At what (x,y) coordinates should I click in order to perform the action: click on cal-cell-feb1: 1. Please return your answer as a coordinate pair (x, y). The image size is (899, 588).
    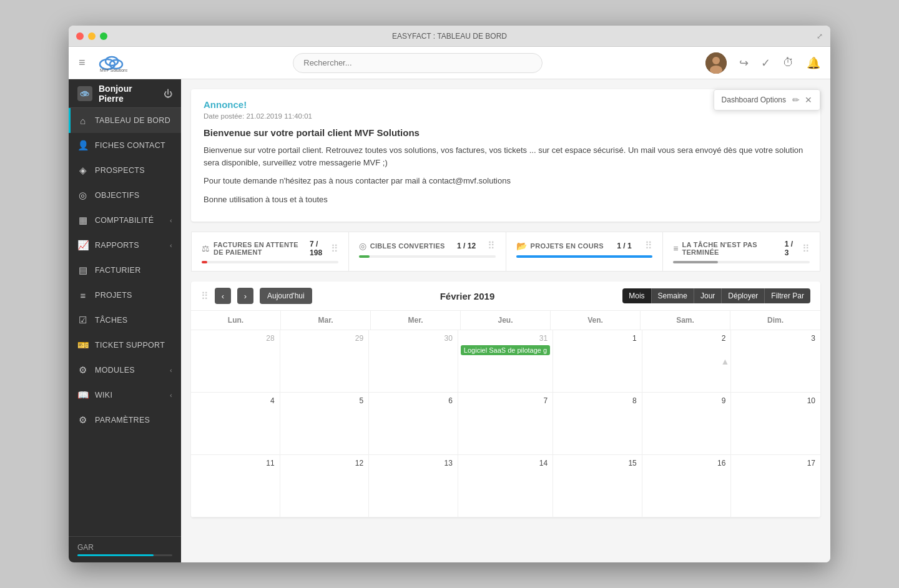
    Looking at the image, I should click on (598, 361).